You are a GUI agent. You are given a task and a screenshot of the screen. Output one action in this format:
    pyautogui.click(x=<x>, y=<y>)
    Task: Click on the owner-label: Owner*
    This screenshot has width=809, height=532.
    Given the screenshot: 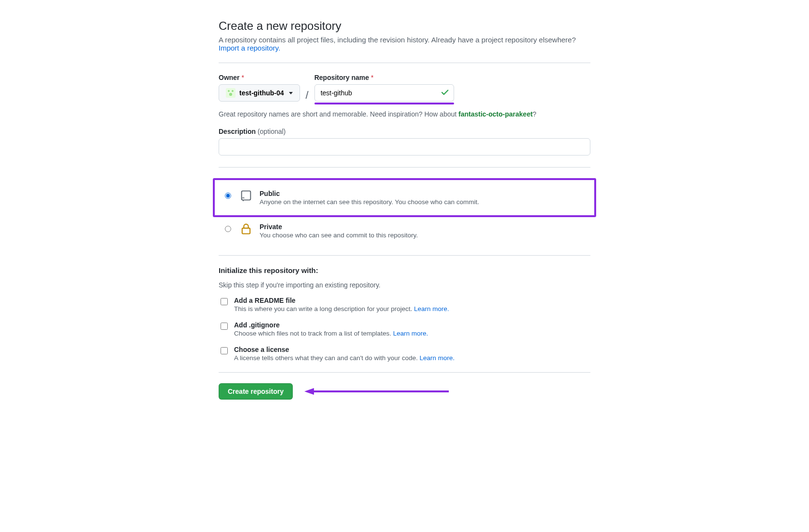 What is the action you would take?
    pyautogui.click(x=259, y=78)
    